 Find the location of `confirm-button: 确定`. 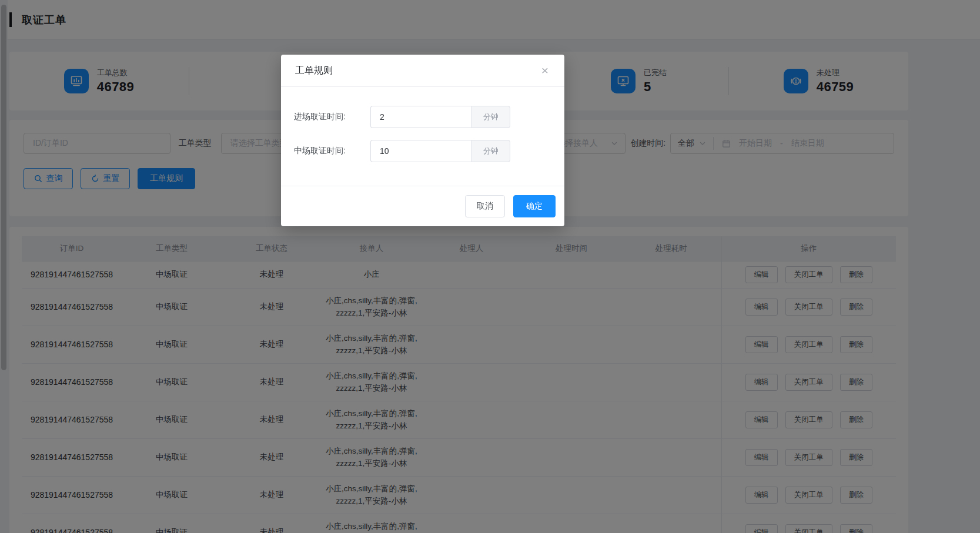

confirm-button: 确定 is located at coordinates (534, 206).